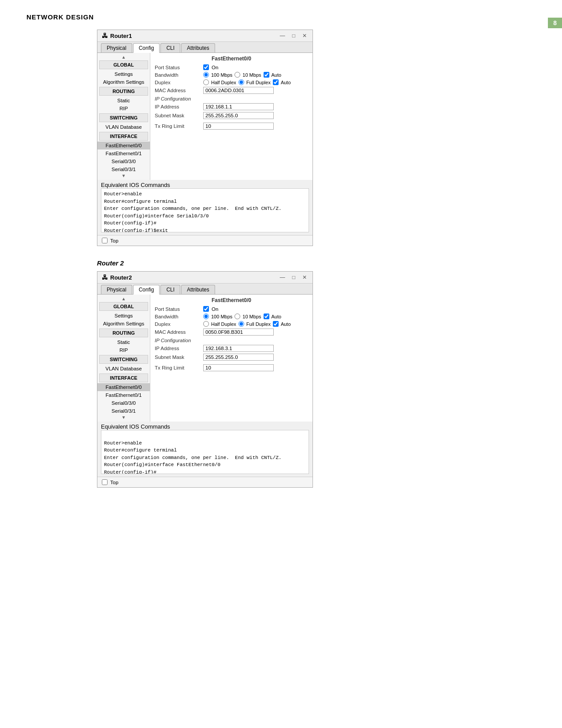 This screenshot has height=728, width=562. Describe the element at coordinates (205, 379) in the screenshot. I see `router2-window: 🖧 Router2 — □ ✕ Physical Config CLI Attr…` at that location.